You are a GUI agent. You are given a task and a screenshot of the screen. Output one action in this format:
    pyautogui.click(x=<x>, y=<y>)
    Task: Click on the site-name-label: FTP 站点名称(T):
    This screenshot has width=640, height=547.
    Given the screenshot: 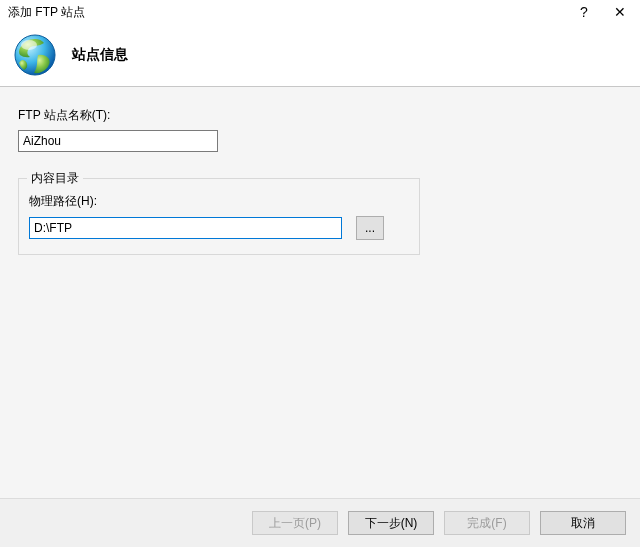 What is the action you would take?
    pyautogui.click(x=320, y=116)
    